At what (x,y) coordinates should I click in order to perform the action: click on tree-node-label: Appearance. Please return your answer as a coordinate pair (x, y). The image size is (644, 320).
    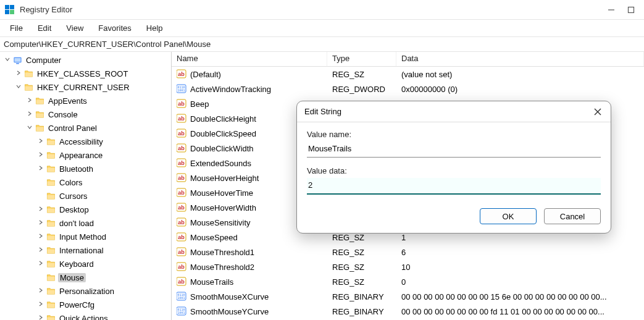
    Looking at the image, I should click on (81, 156).